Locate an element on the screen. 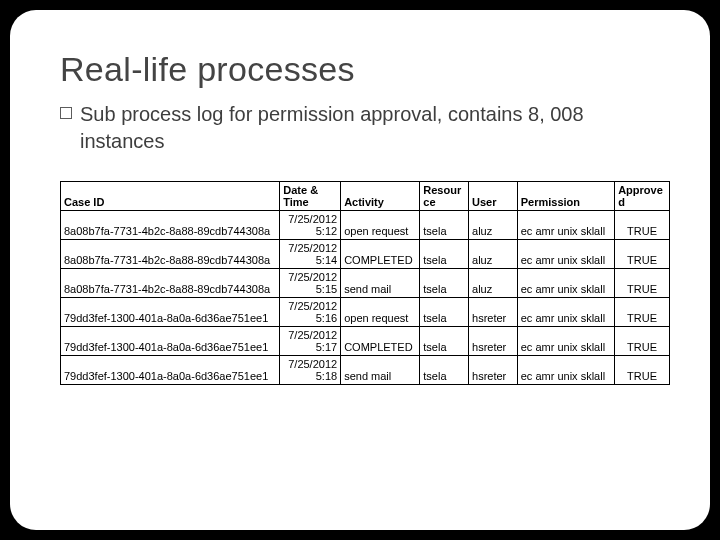  time-line: 5:18 is located at coordinates (310, 376).